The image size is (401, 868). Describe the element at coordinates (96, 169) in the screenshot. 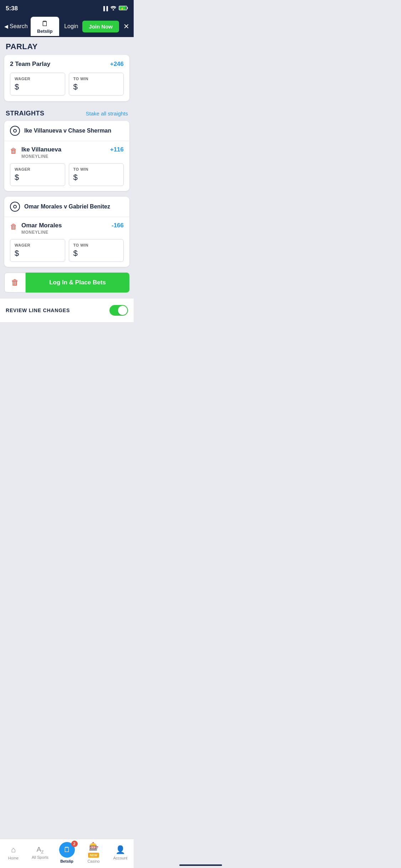

I see `bet1-towin-label: TO WIN` at that location.